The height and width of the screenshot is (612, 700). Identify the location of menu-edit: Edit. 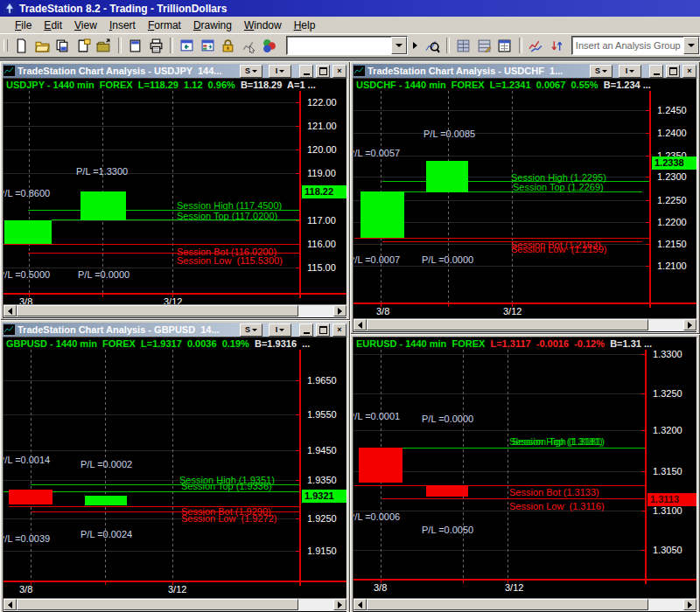
(52, 25).